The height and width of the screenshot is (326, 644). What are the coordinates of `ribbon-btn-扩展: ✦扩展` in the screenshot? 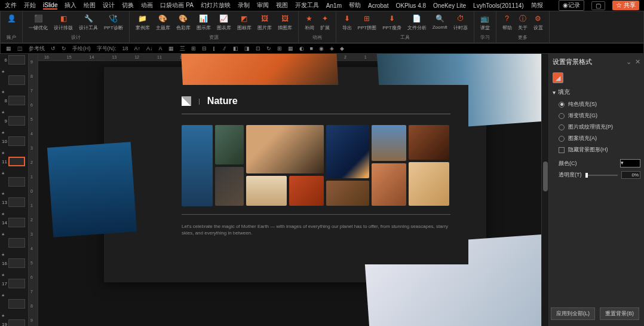 It's located at (325, 23).